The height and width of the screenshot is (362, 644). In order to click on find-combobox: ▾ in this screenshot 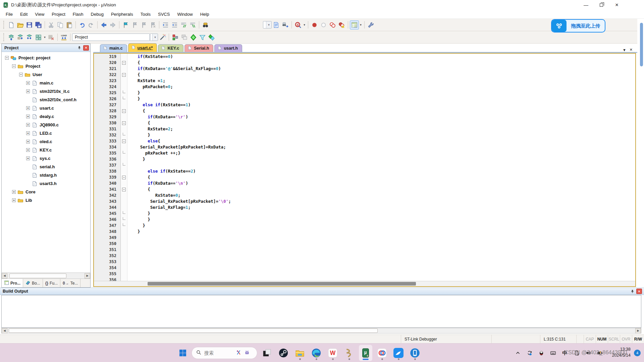, I will do `click(267, 25)`.